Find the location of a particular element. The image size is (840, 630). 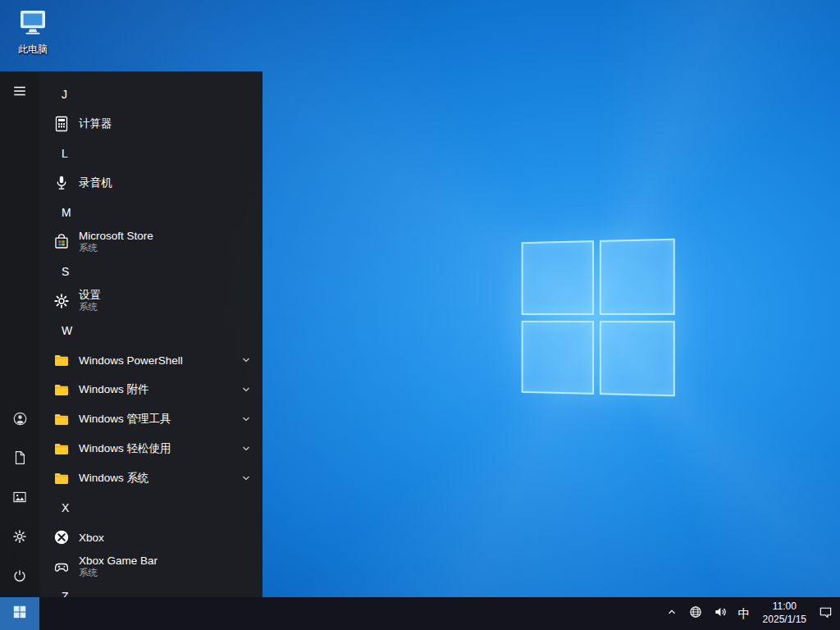

xbox-icon is located at coordinates (62, 537).